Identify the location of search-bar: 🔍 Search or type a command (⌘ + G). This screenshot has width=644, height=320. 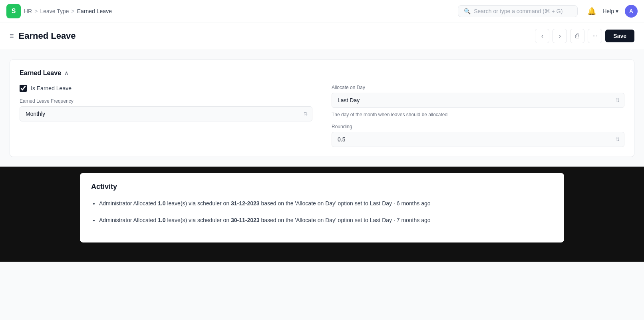
(518, 11).